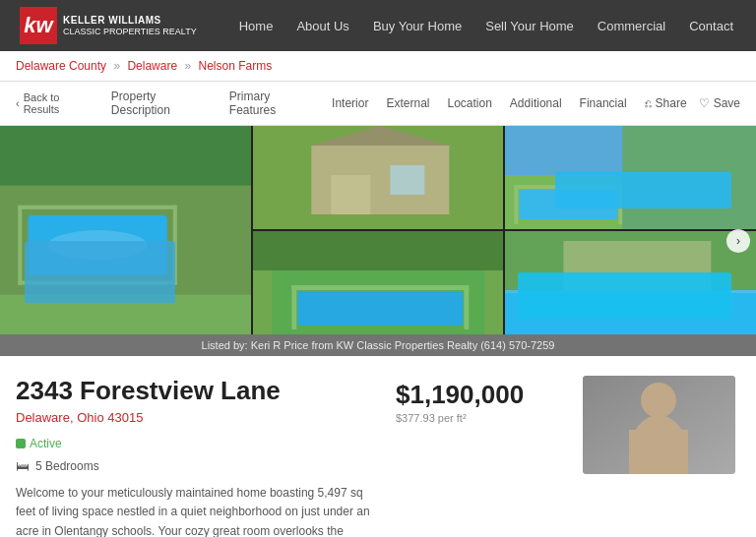  What do you see at coordinates (108, 26) in the screenshot?
I see `kw-logo: kw KELLER WILLIAMS CLASSIC PROPERTIES RE…` at bounding box center [108, 26].